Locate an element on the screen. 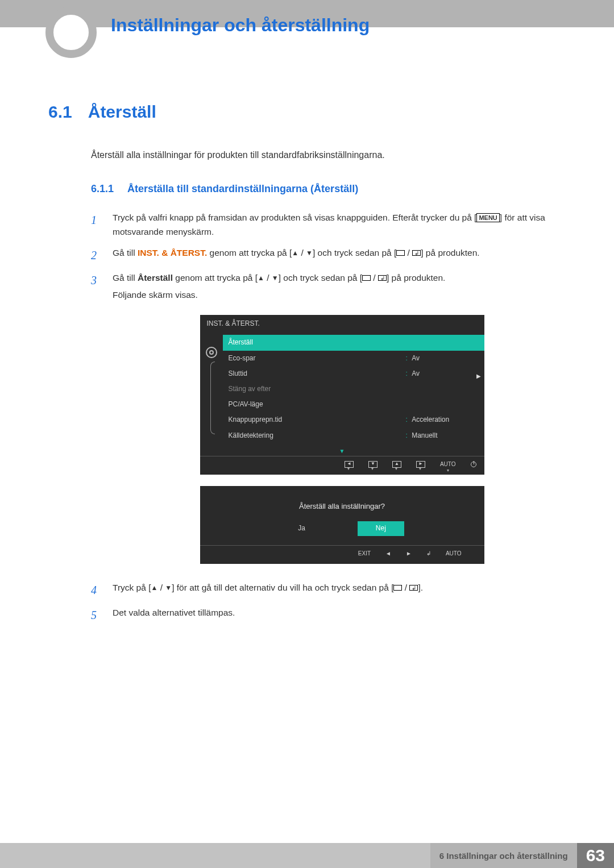  step-body: Gå till INST. & ÅTERST. genom att trycka… is located at coordinates (342, 255).